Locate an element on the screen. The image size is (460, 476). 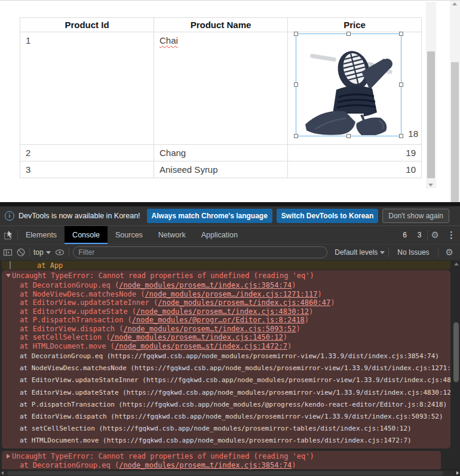
cell-product-id: 3 is located at coordinates (87, 170).